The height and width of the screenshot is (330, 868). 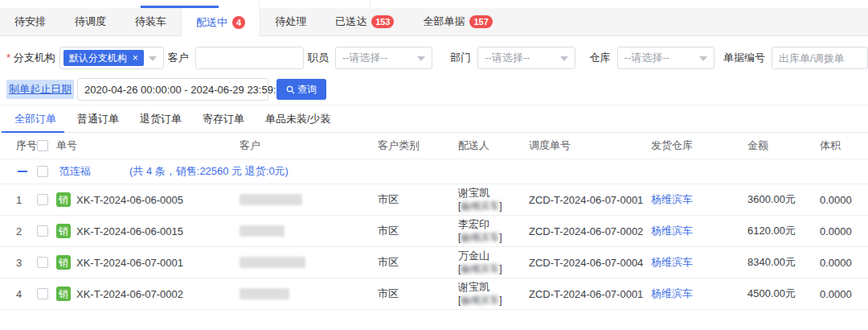 I want to click on doc-no-link: XK-T-2024-06-06-0015, so click(x=130, y=232).